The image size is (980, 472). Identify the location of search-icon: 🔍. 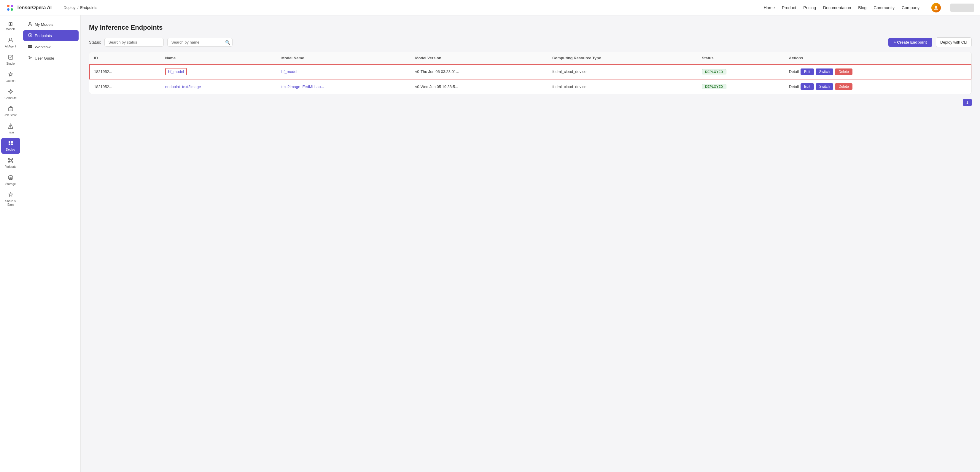
(228, 43).